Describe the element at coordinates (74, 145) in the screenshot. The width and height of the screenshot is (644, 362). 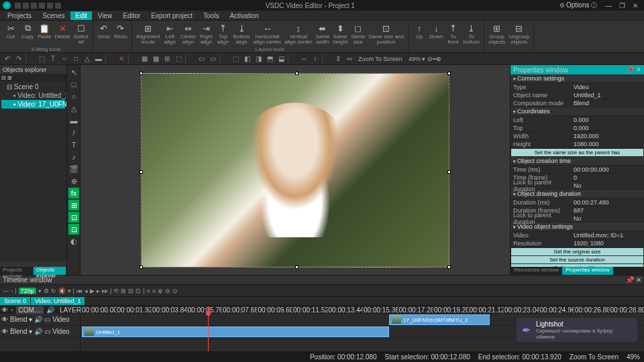
I see `tool-icon: T` at that location.